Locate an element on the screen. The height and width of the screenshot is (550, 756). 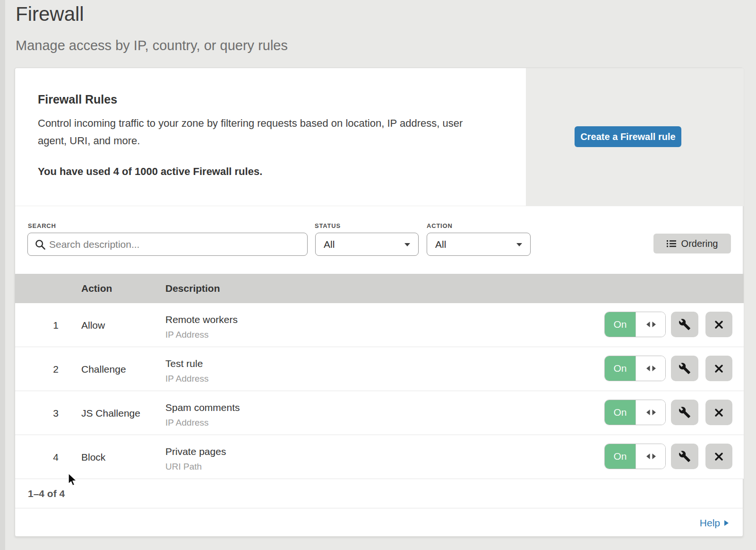
rule-description: Test rule is located at coordinates (184, 364).